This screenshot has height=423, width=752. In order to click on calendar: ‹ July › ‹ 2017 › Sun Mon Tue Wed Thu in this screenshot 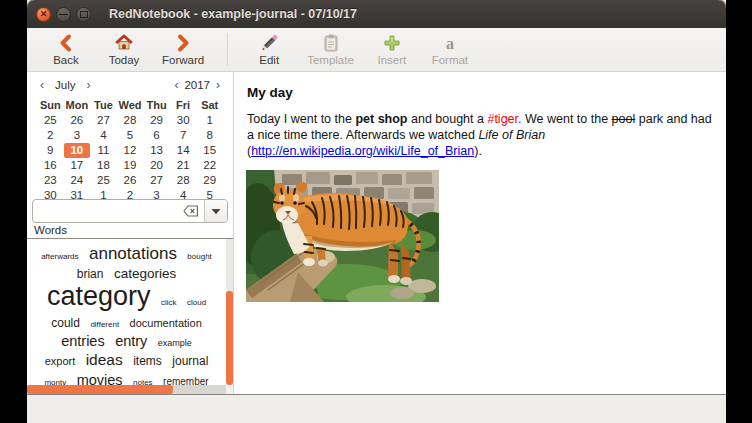, I will do `click(130, 138)`.